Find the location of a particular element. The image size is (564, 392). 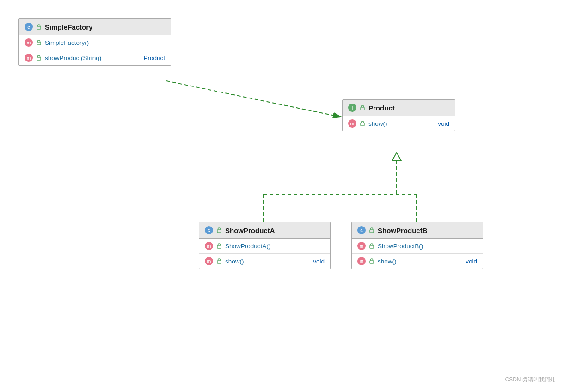

product-name-label: Product is located at coordinates (382, 108).